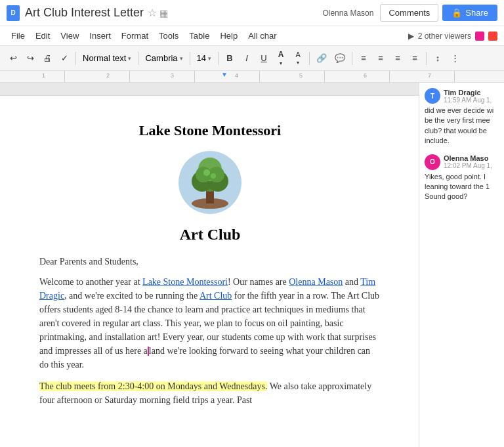  What do you see at coordinates (169, 35) in the screenshot?
I see `menu-tools: Tools` at bounding box center [169, 35].